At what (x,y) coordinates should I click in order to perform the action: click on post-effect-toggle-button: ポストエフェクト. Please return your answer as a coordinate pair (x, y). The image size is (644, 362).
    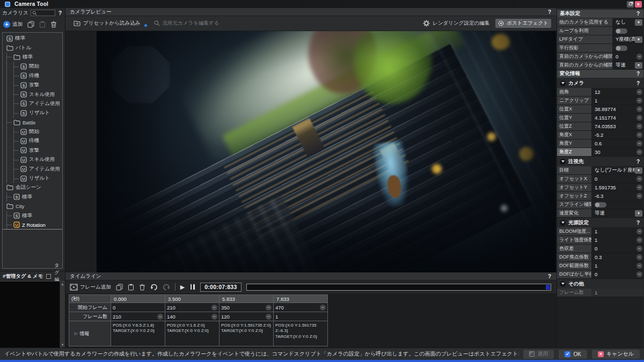
    Looking at the image, I should click on (523, 24).